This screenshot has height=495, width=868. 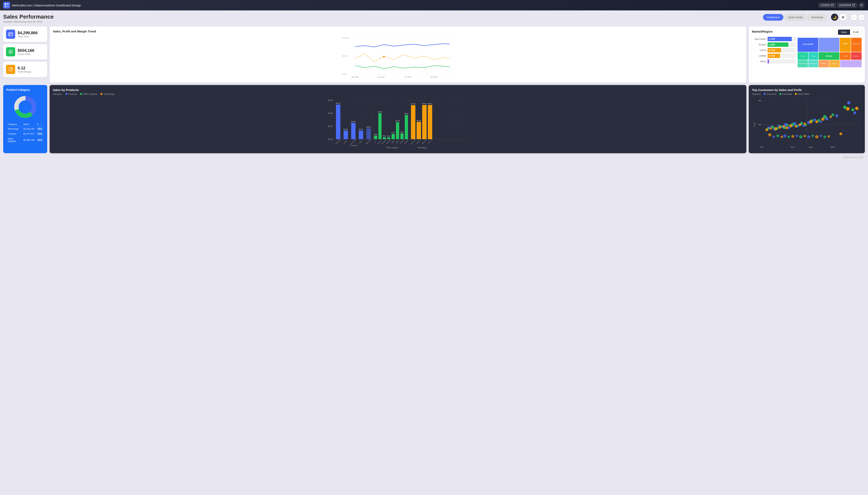 I want to click on svg-text: $243K, so click(x=353, y=122).